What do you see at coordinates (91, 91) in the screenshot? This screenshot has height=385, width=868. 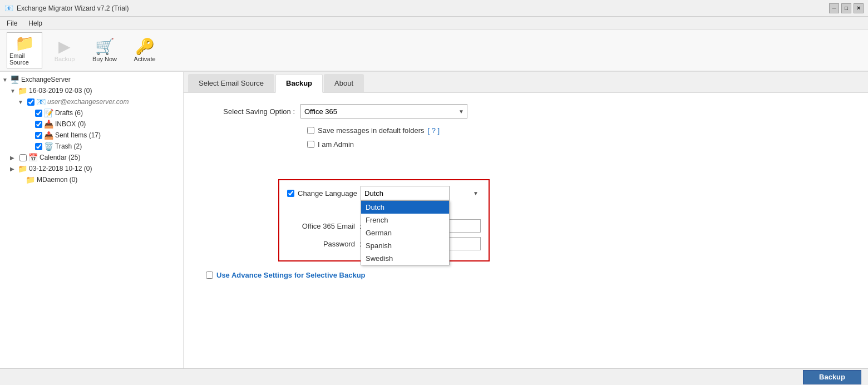 I see `tree-folder-1: ▼ 📁 16-03-2019 02-03 (0)` at bounding box center [91, 91].